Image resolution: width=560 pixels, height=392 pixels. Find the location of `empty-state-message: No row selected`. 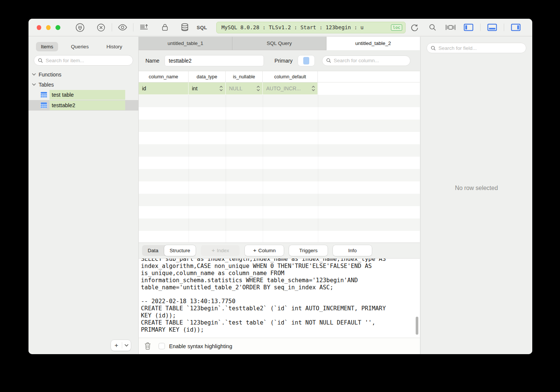

empty-state-message: No row selected is located at coordinates (476, 188).